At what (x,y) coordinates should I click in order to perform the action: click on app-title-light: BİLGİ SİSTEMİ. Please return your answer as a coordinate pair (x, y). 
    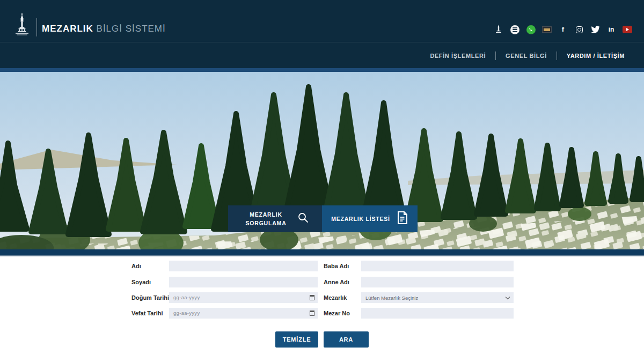
    Looking at the image, I should click on (131, 29).